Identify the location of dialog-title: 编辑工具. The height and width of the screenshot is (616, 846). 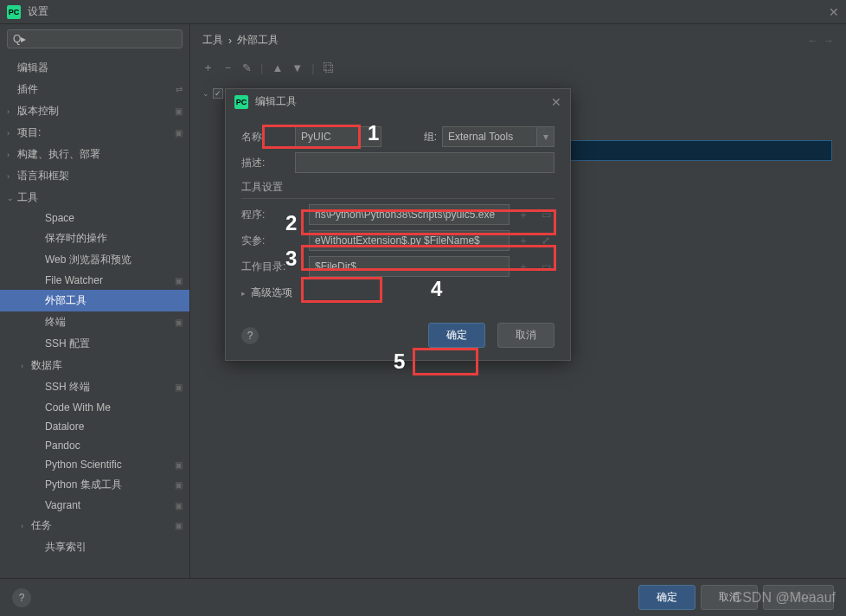
(276, 102).